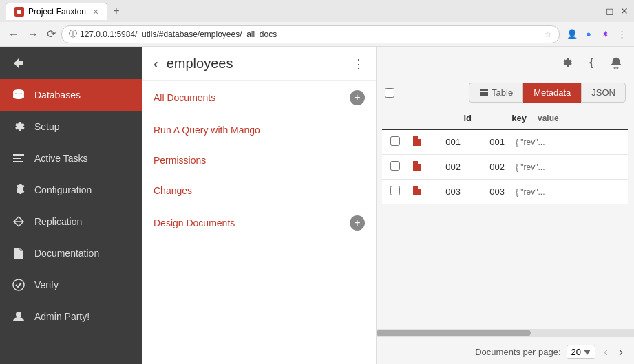 The image size is (634, 364). Describe the element at coordinates (494, 167) in the screenshot. I see `row-key-2: 002` at that location.